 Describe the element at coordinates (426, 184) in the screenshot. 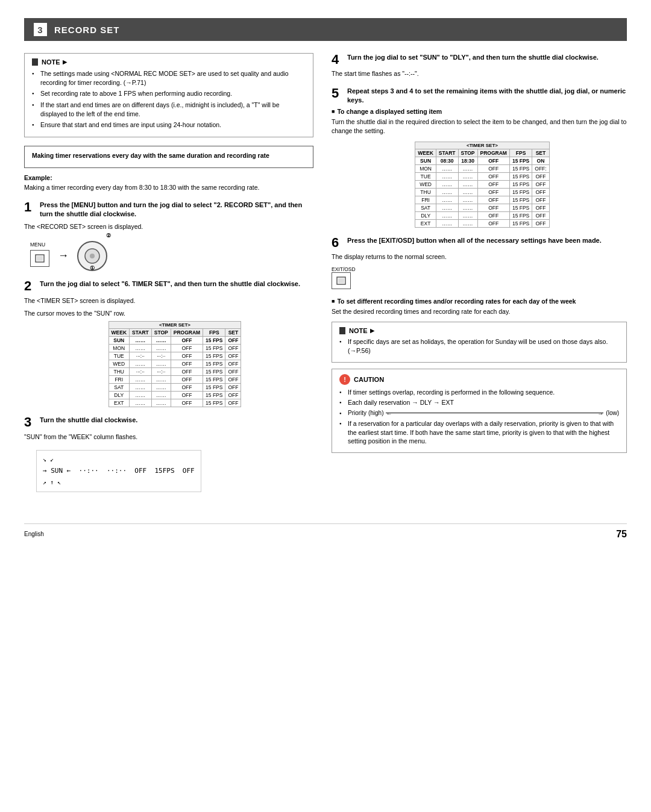

I see `step5-cell-3-0: WED` at that location.